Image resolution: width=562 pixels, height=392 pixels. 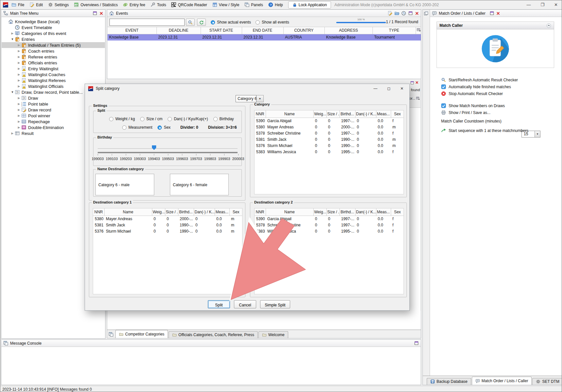 I want to click on hidden-panel-close-icon: ✕, so click(x=417, y=83).